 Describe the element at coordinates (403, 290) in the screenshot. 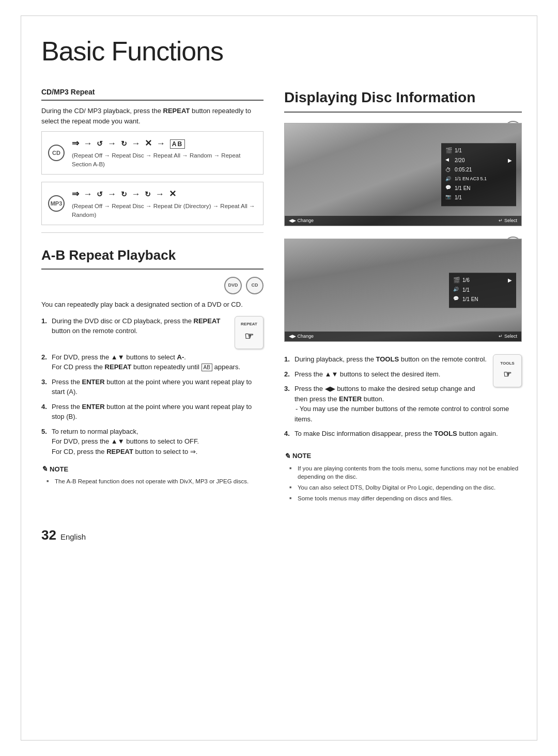

I see `divx-screen-wrapper: DivX 🎬 1/6 ▶ 🔊 1/1` at that location.